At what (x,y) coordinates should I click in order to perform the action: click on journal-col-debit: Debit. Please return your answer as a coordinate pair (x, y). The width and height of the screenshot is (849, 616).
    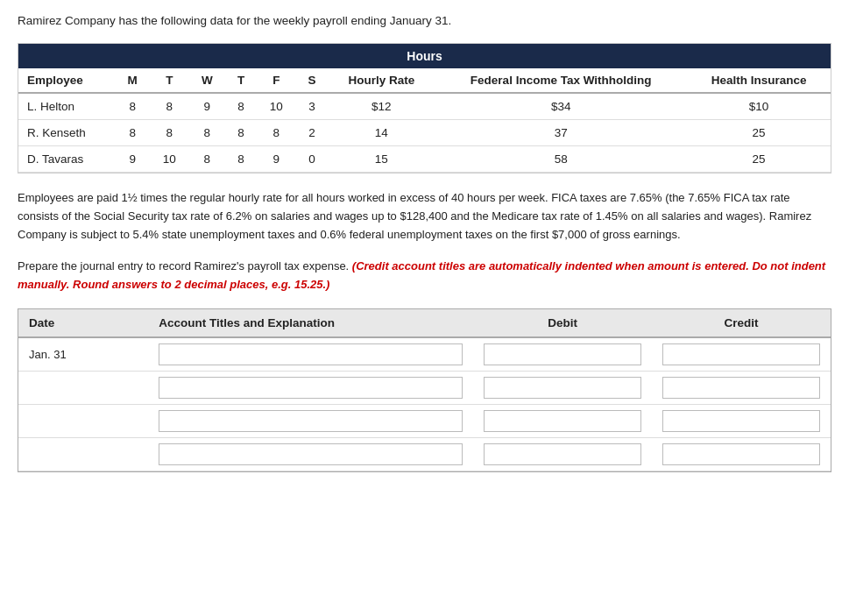
    Looking at the image, I should click on (562, 323).